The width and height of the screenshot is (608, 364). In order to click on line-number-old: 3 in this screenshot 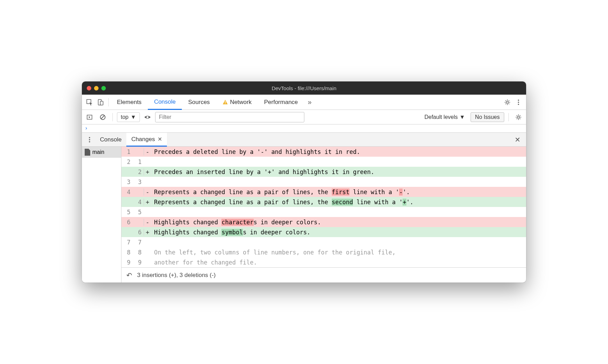, I will do `click(127, 182)`.